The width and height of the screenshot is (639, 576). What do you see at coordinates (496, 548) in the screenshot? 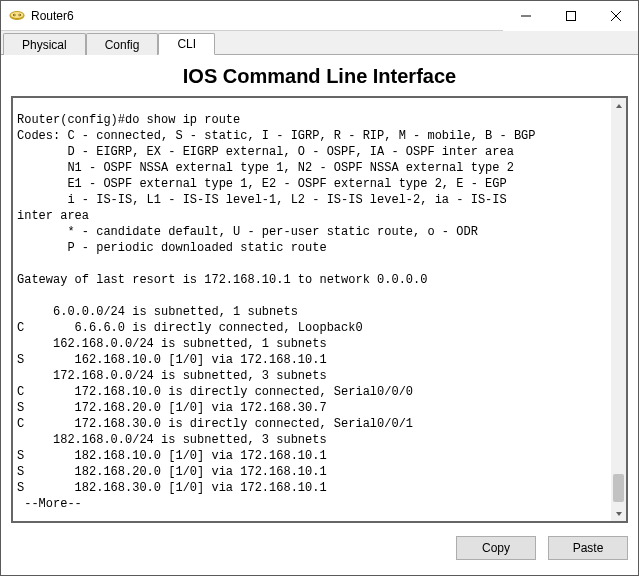
I see `copy-button: Copy` at bounding box center [496, 548].